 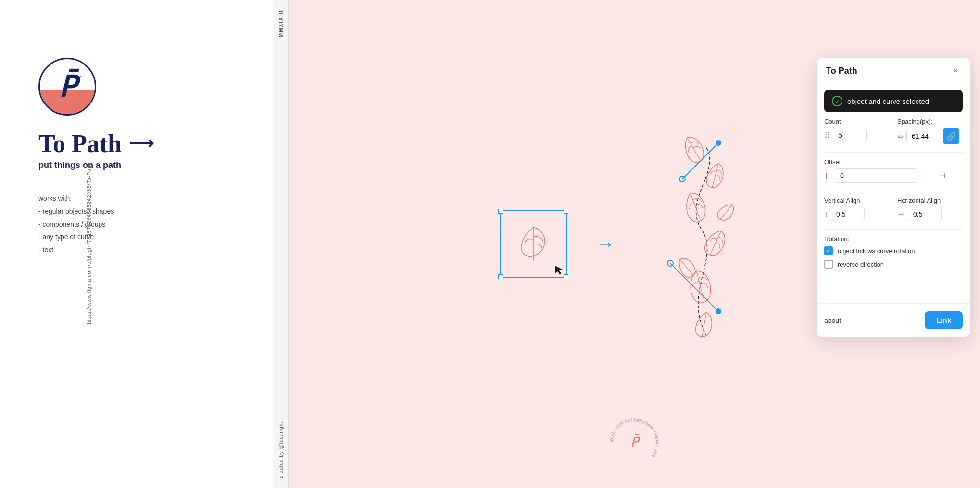 I want to click on count-field-group: Count: ⠿, so click(x=857, y=131).